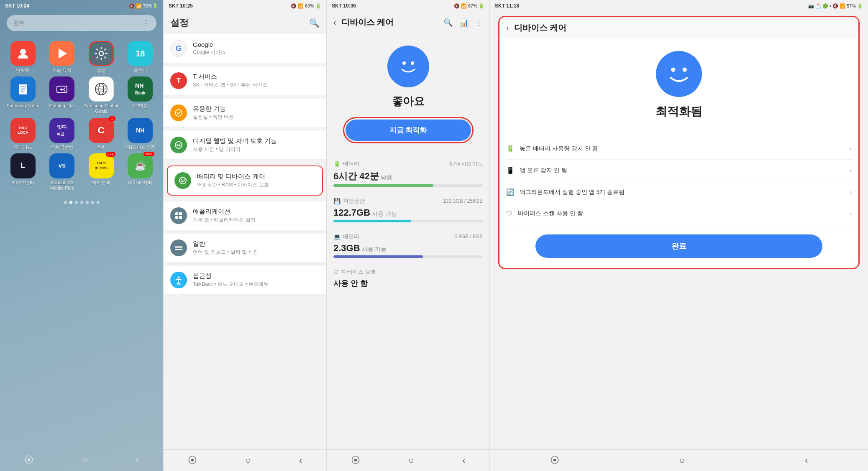  I want to click on app-nh-banking: NHBank NH뱅킹, so click(141, 95).